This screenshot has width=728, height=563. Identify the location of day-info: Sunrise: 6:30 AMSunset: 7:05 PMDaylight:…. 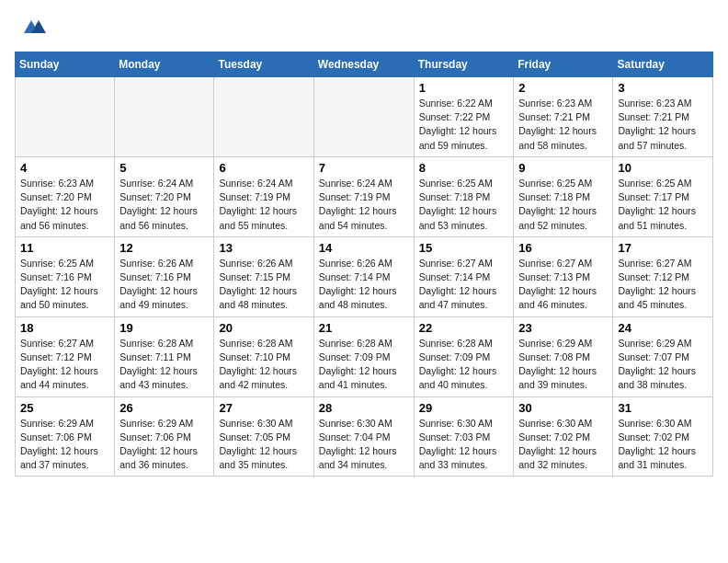
(263, 445).